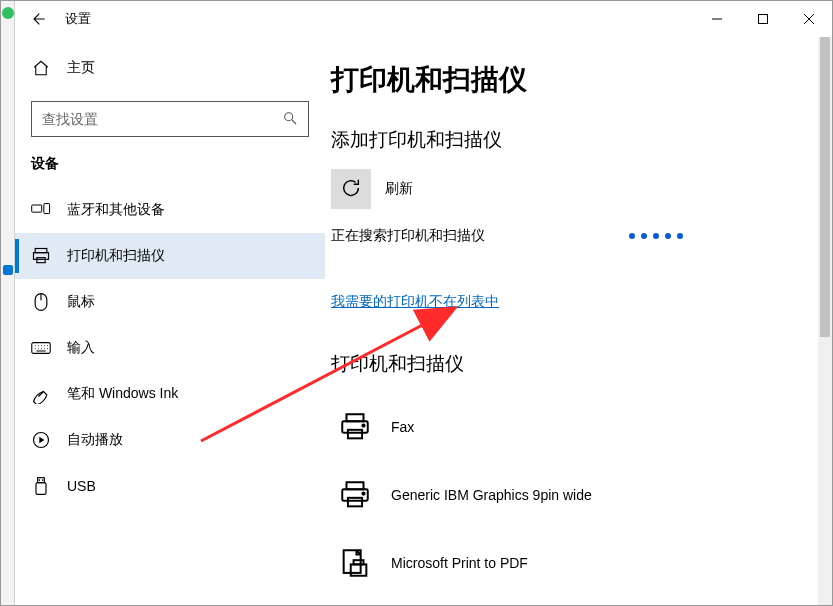  What do you see at coordinates (460, 563) in the screenshot?
I see `device-name: Microsoft Print to PDF` at bounding box center [460, 563].